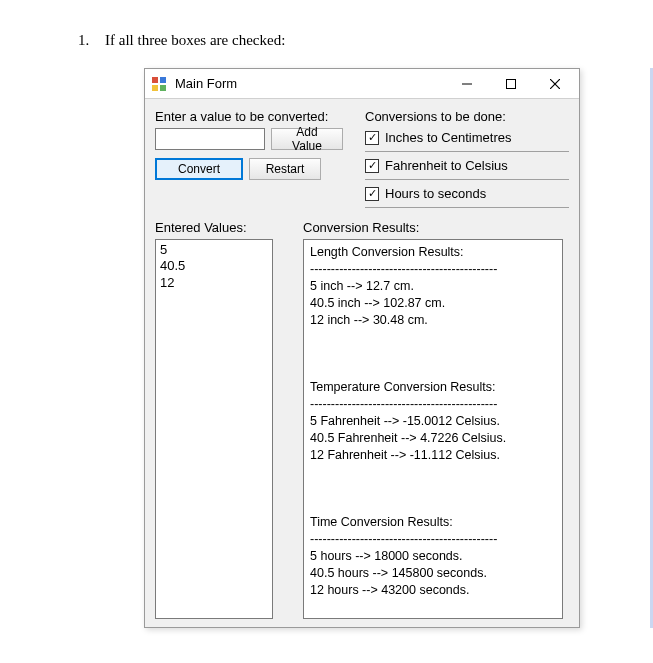 The height and width of the screenshot is (663, 653). Describe the element at coordinates (448, 138) in the screenshot. I see `checkbox-inches-label: Inches to Centimetres` at that location.